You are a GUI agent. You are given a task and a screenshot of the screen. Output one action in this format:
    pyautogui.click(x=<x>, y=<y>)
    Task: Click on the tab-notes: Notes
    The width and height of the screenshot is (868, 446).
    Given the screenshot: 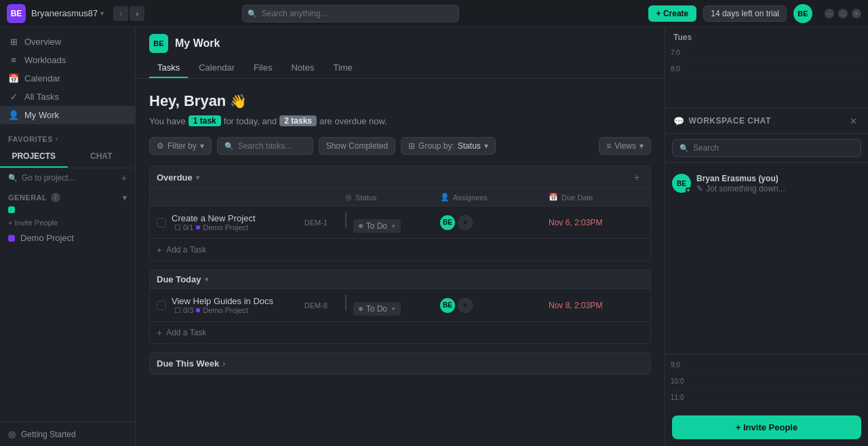 What is the action you would take?
    pyautogui.click(x=302, y=68)
    